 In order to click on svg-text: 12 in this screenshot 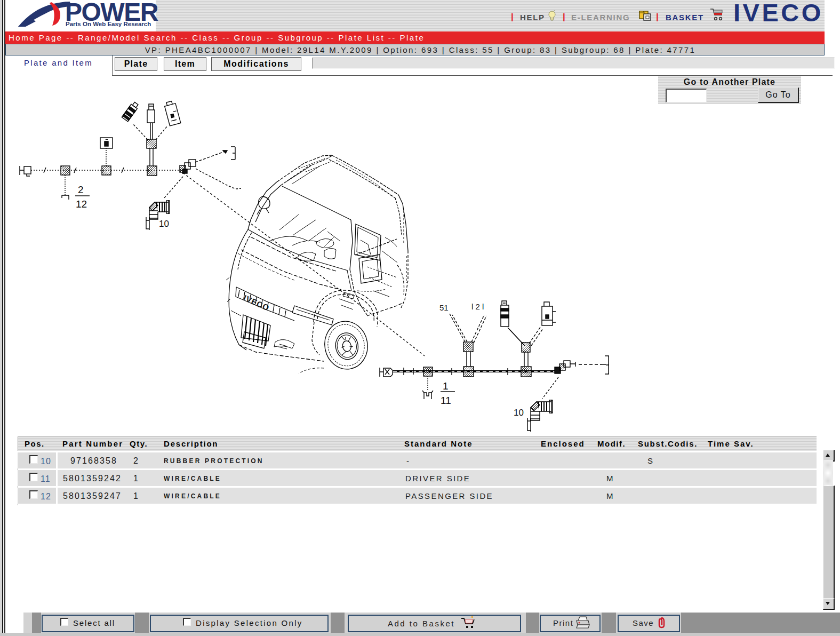, I will do `click(81, 204)`.